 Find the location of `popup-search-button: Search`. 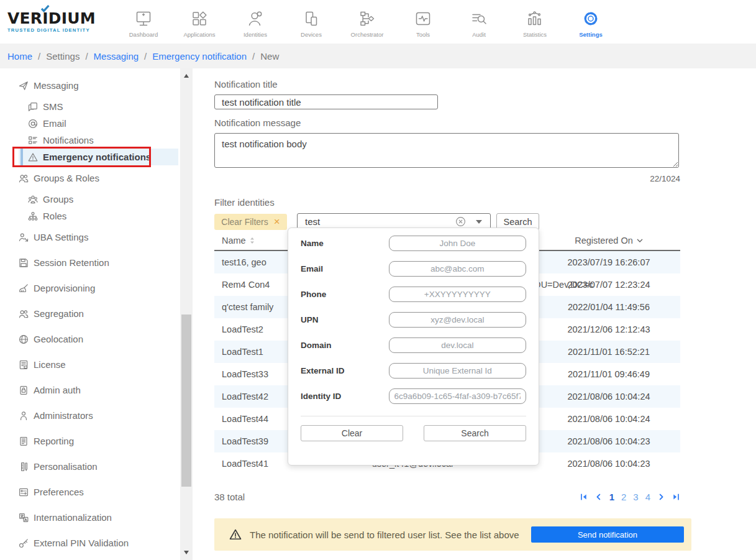

popup-search-button: Search is located at coordinates (475, 433).